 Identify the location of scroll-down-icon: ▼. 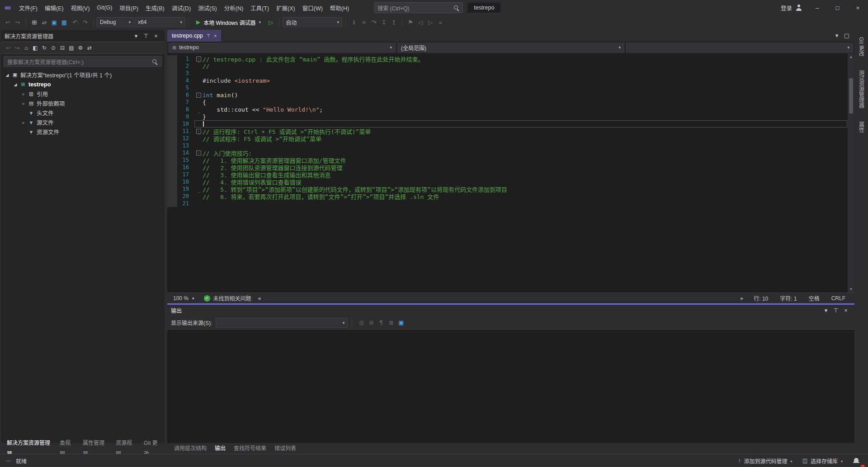
(851, 289).